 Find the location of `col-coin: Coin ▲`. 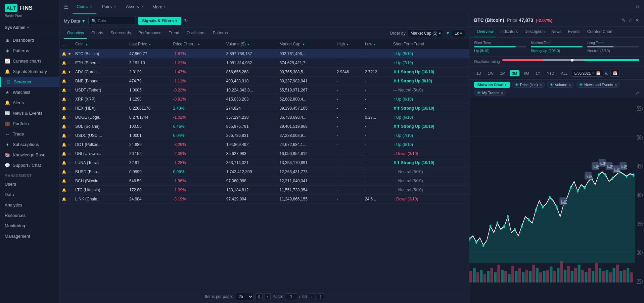

col-coin: Coin ▲ is located at coordinates (100, 44).